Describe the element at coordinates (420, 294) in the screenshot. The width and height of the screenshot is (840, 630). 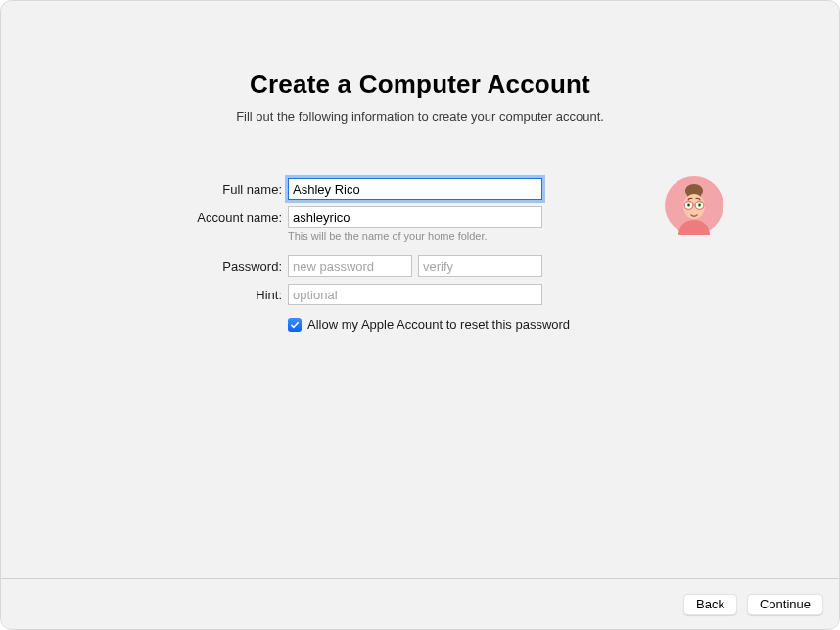
I see `hint-row: Hint:` at that location.